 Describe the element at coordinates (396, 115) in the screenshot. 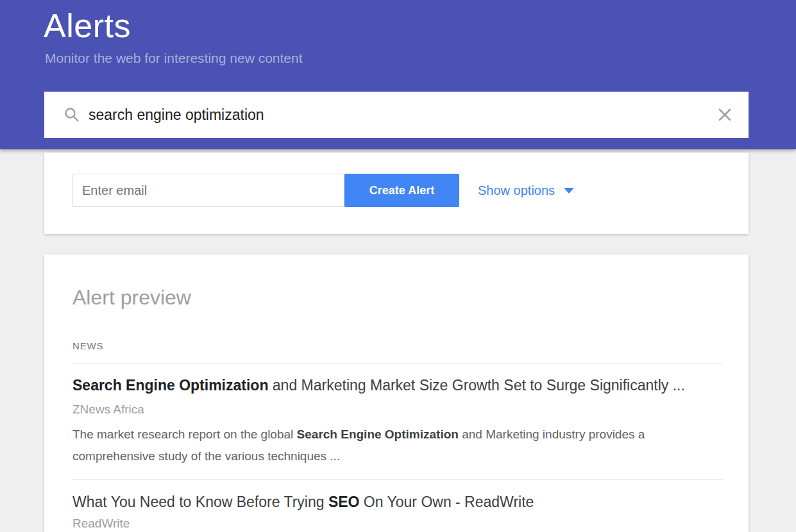

I see `search-bar` at that location.